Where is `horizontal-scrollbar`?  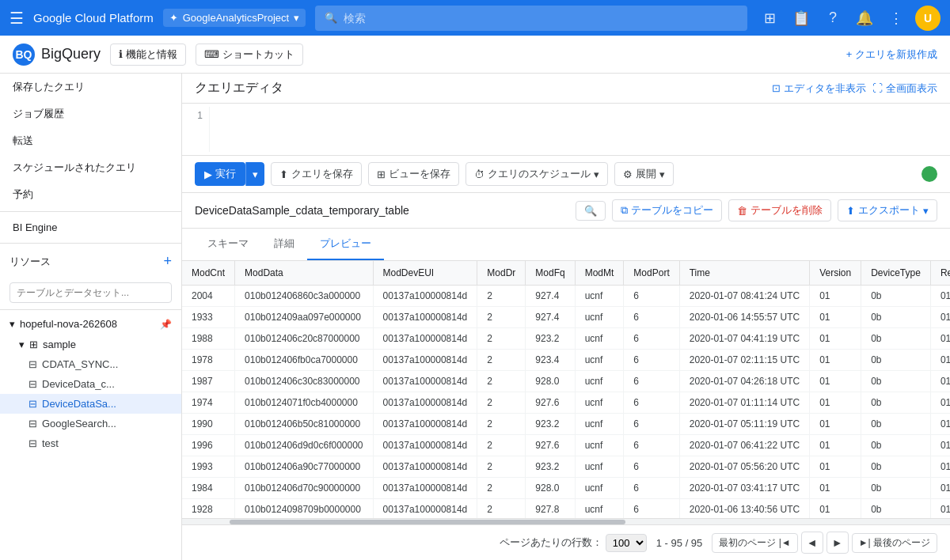 horizontal-scrollbar is located at coordinates (566, 521).